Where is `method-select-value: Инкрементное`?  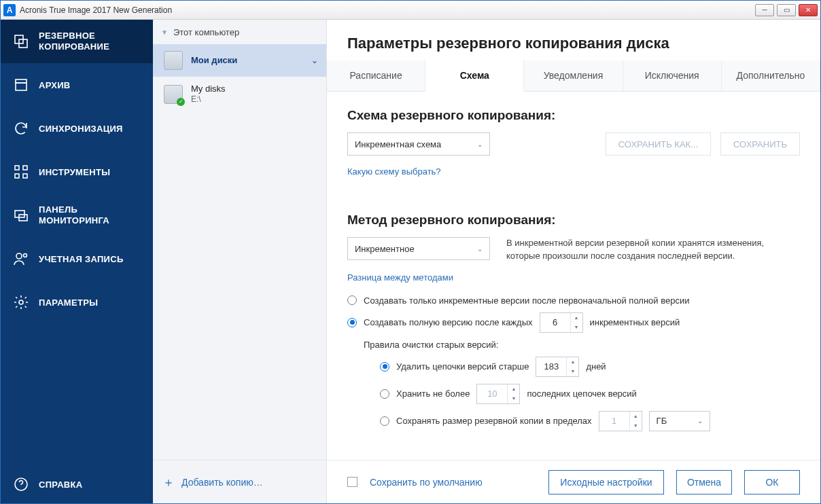 method-select-value: Инкрементное is located at coordinates (385, 249).